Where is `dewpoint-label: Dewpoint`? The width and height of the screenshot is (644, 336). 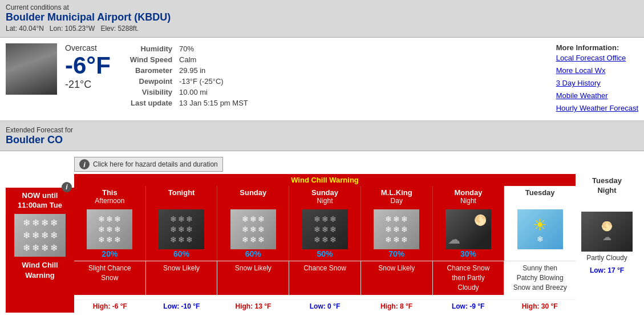
dewpoint-label: Dewpoint is located at coordinates (151, 81).